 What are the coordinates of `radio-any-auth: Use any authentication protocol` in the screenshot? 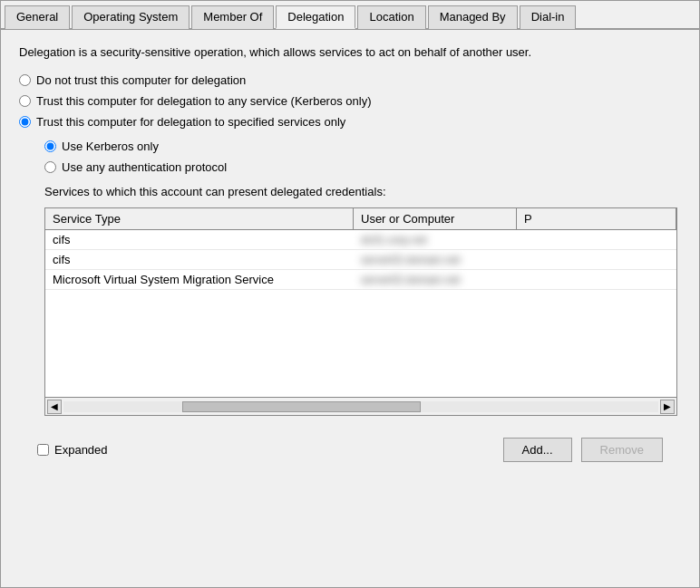 It's located at (363, 167).